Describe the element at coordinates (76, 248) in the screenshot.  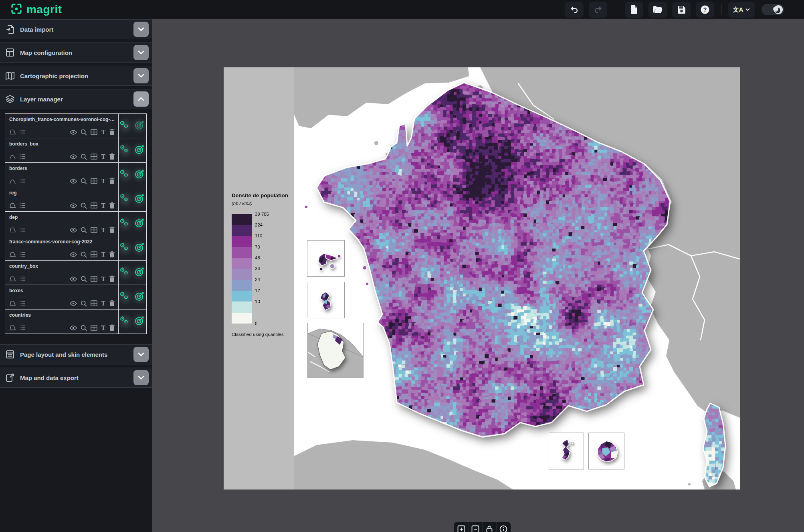
I see `layer-item: france-communes-voronoi-cog-2022T⚙⚙` at that location.